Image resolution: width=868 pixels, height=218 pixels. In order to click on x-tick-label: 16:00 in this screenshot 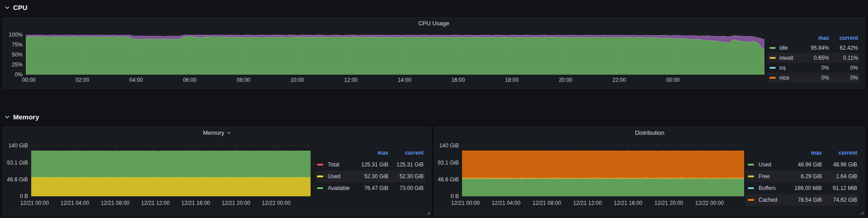, I will do `click(458, 80)`.